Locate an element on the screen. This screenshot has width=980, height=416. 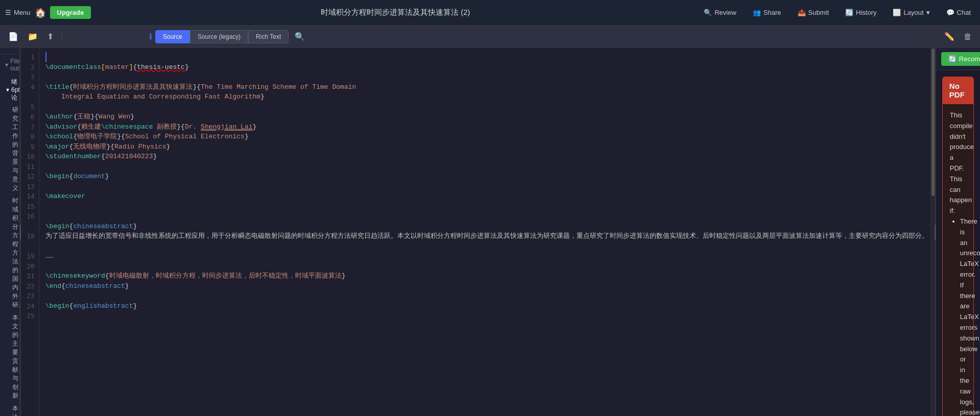
review-label: Review is located at coordinates (725, 12).